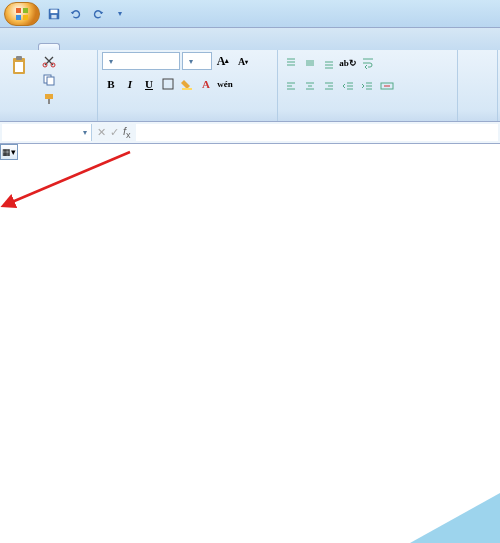 The height and width of the screenshot is (543, 500). I want to click on number-format-select, so click(465, 54).